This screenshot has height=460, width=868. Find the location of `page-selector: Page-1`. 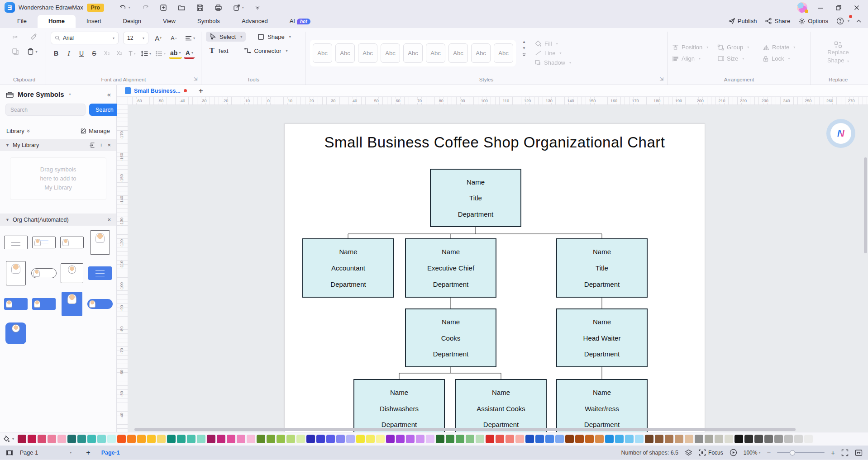

page-selector: Page-1 is located at coordinates (29, 453).